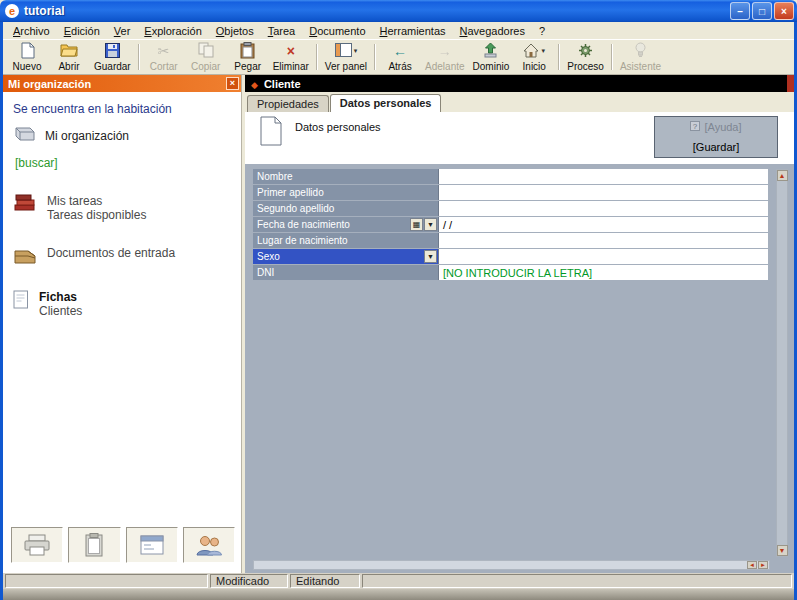 The width and height of the screenshot is (797, 600). What do you see at coordinates (604, 272) in the screenshot?
I see `field-value-dni: [NO INTRODUCIR LA LETRA]` at bounding box center [604, 272].